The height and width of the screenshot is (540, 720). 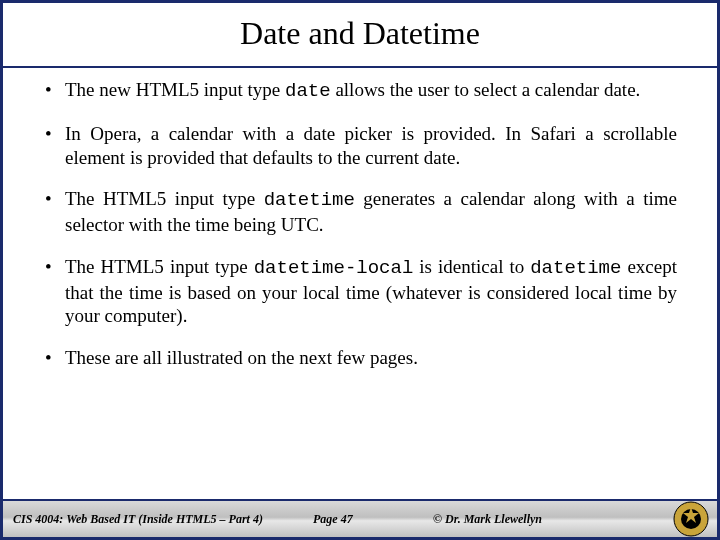 I want to click on slide-title: Date and Datetime, so click(x=360, y=36).